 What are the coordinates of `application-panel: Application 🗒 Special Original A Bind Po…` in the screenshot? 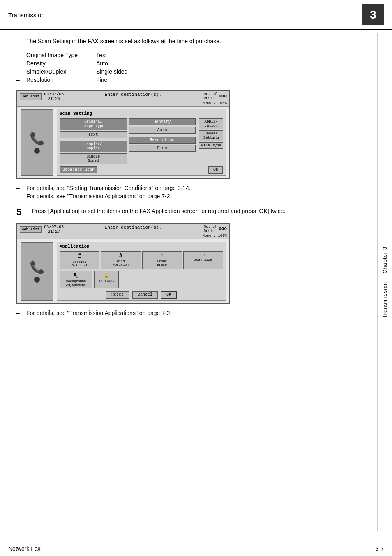 It's located at (141, 271).